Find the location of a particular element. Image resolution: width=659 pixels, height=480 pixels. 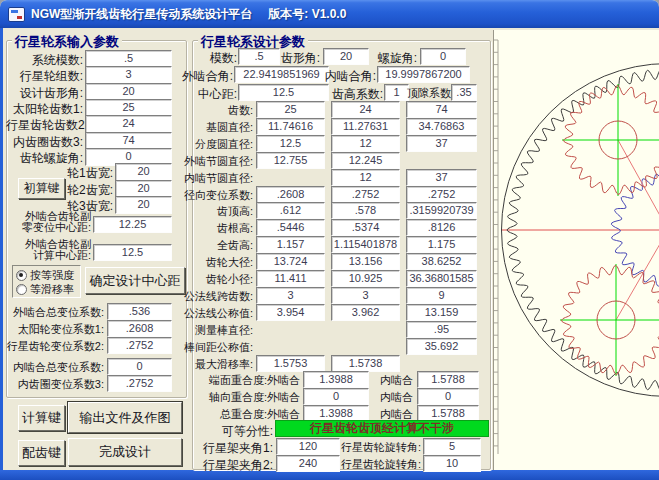

init-calc-button: 初算键 is located at coordinates (42, 188).